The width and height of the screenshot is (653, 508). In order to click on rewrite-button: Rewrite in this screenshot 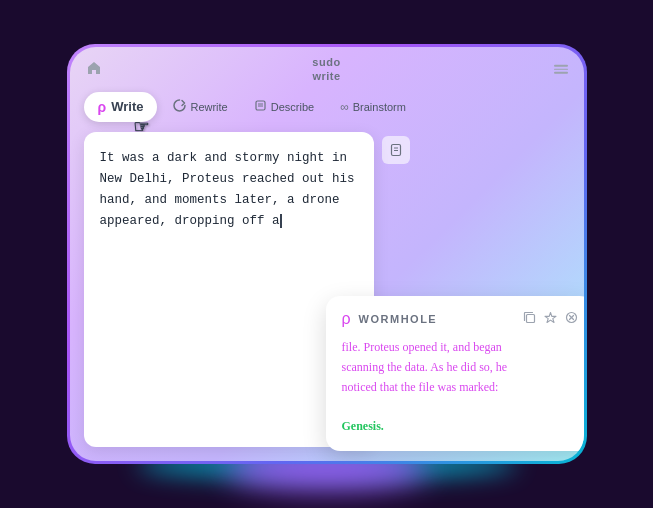, I will do `click(200, 107)`.